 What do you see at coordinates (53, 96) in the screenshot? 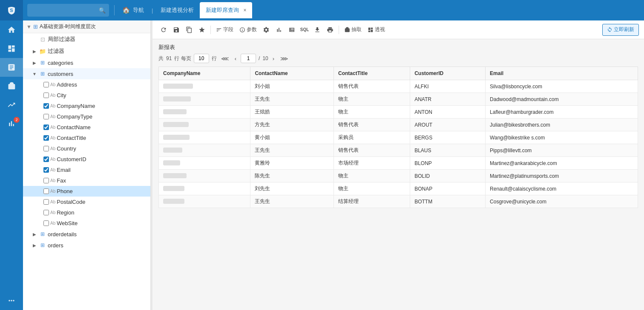
I see `field-city-type-icon: Ab` at bounding box center [53, 96].